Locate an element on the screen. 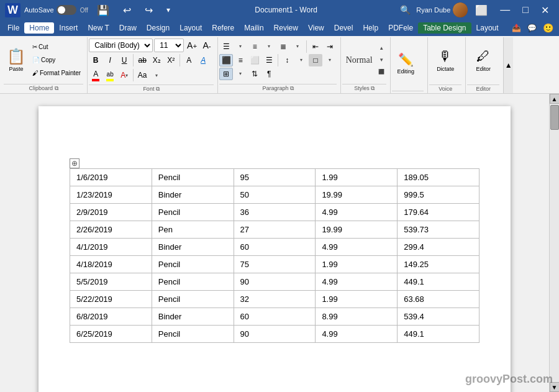 The image size is (559, 392). menu-pdfflex: PDFele is located at coordinates (401, 28).